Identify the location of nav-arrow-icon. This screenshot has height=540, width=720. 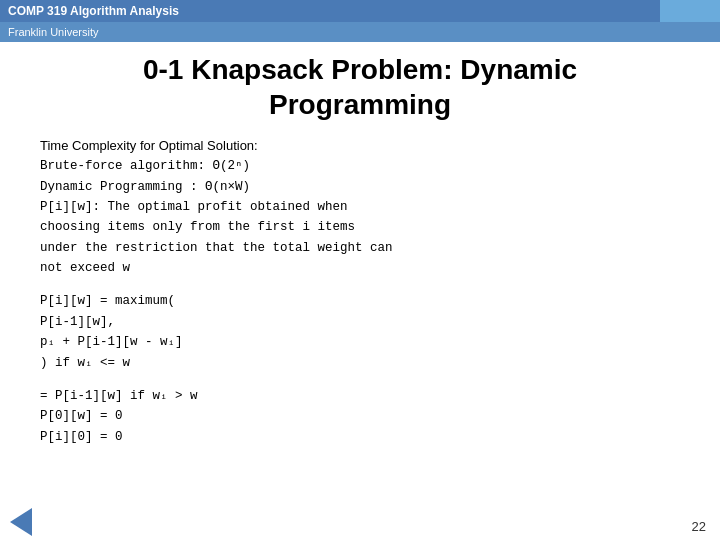
(21, 522).